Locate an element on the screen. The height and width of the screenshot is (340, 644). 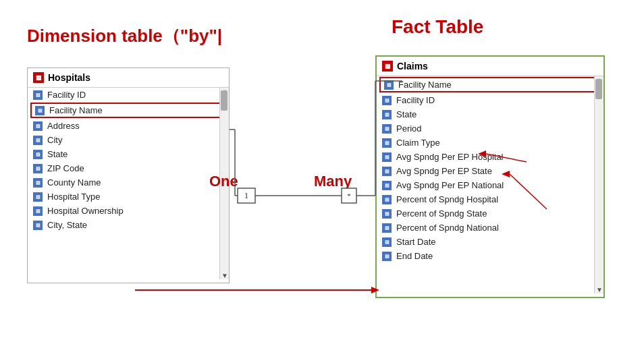
fact-row-4: ▤Claim Type is located at coordinates (490, 143).